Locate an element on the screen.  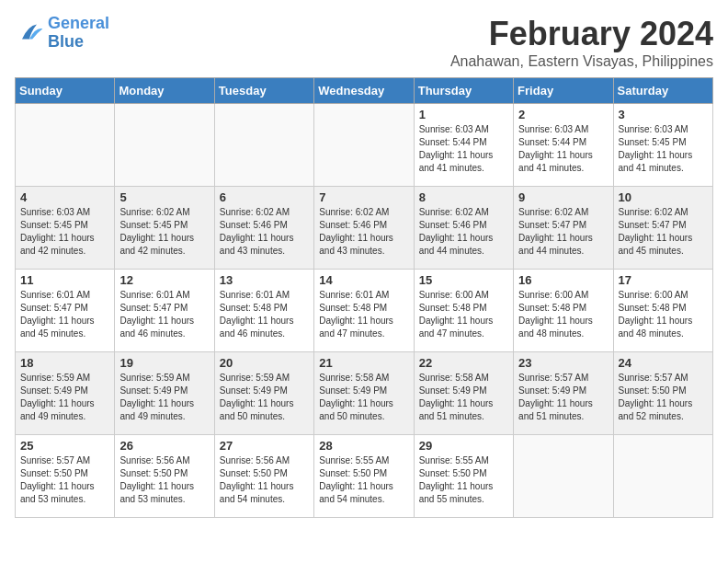
day-number: 5 is located at coordinates (164, 197).